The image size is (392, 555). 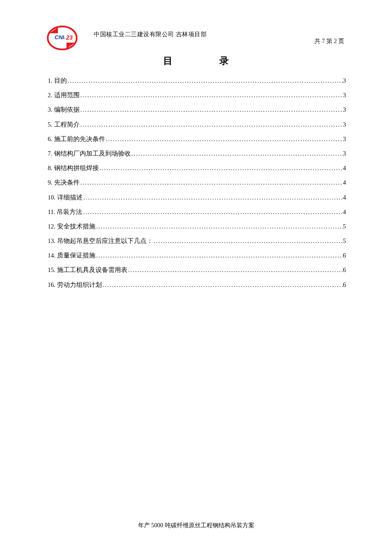 What do you see at coordinates (197, 153) in the screenshot?
I see `toc-item: 7. 钢结构厂内加工及到场验收.........................…` at bounding box center [197, 153].